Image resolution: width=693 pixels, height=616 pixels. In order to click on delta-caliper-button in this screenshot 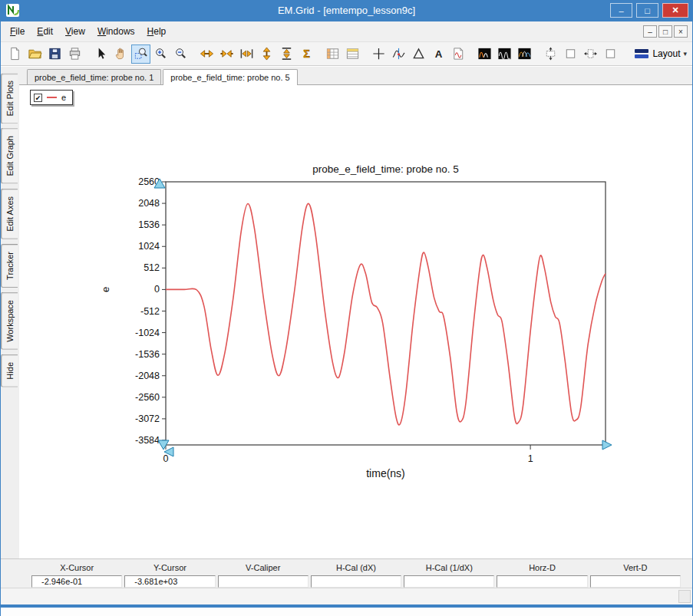, I will do `click(419, 54)`.